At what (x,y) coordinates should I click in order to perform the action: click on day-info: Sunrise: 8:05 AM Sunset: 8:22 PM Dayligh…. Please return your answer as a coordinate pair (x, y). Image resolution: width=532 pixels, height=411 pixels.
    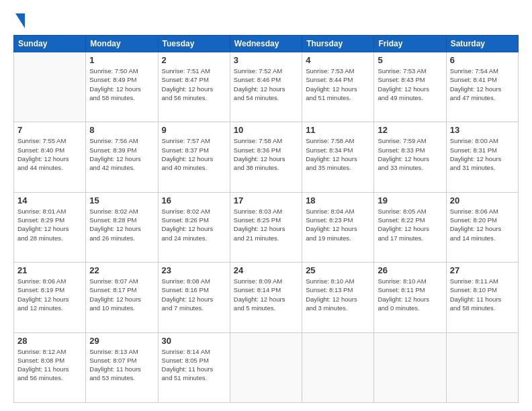
    Looking at the image, I should click on (410, 224).